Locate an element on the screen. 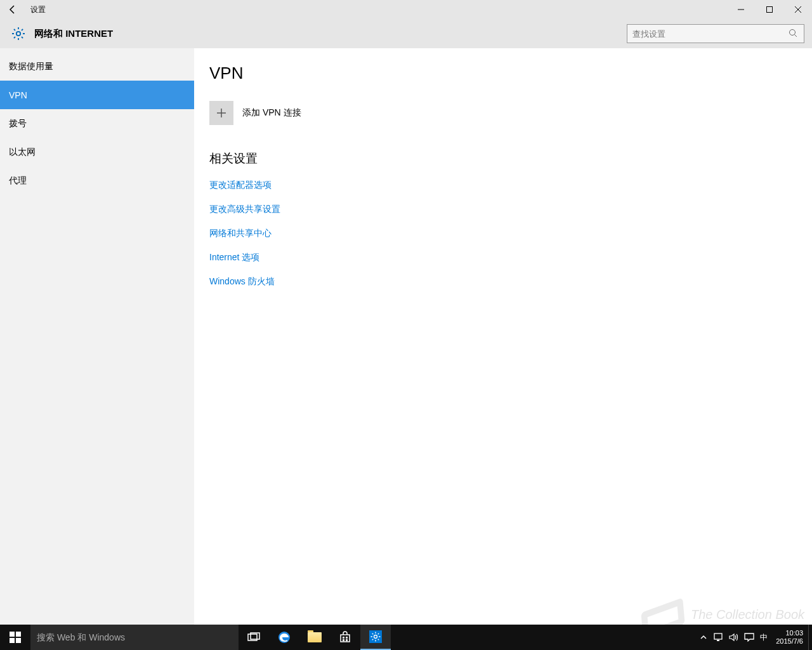 The height and width of the screenshot is (650, 812). task-view-button is located at coordinates (254, 637).